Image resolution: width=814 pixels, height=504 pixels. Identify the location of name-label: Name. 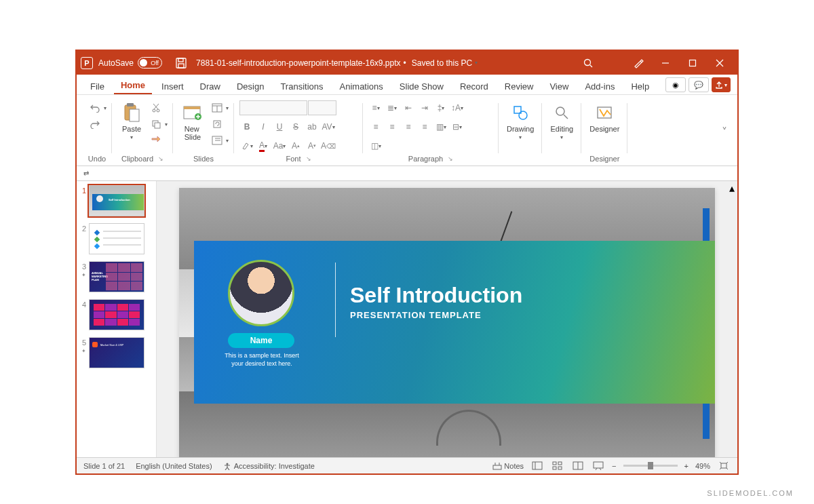
(261, 341).